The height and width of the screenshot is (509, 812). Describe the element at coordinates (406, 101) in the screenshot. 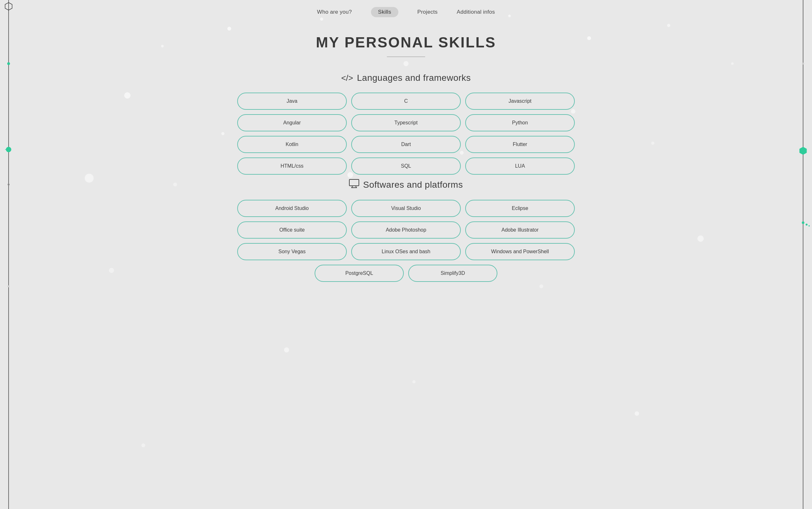

I see `skill-c: C` at that location.